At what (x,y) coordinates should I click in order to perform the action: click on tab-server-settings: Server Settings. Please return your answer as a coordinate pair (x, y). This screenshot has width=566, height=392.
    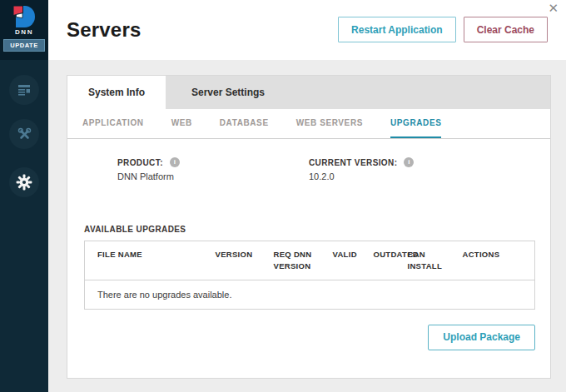
    Looking at the image, I should click on (228, 92).